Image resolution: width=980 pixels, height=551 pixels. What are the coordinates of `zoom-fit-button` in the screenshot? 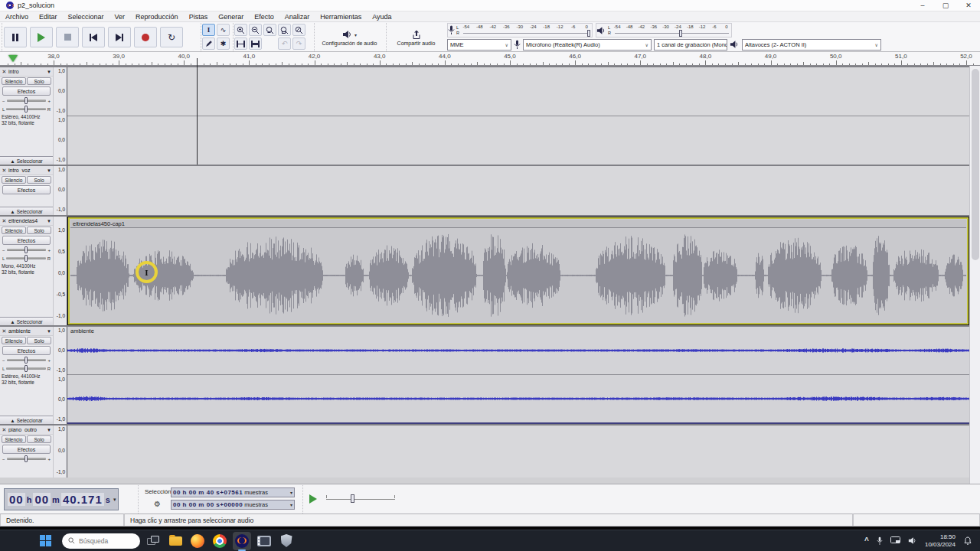 It's located at (285, 30).